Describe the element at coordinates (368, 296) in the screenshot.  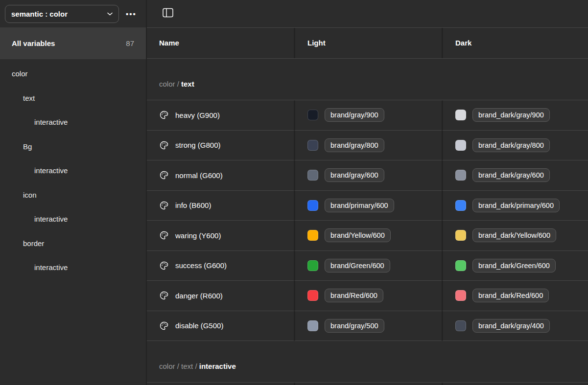
I see `light-value-cell: brand/Red/600` at that location.